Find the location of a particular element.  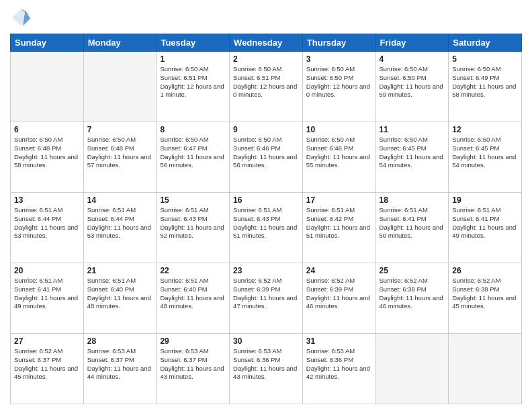

day-cell: 25Sunrise: 6:52 AM Sunset: 6:38 PM Dayli… is located at coordinates (412, 298).